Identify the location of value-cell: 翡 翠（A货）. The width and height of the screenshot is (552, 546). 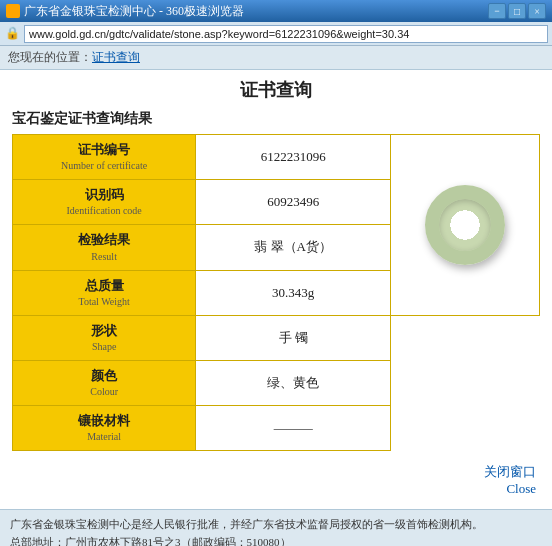
(294, 248).